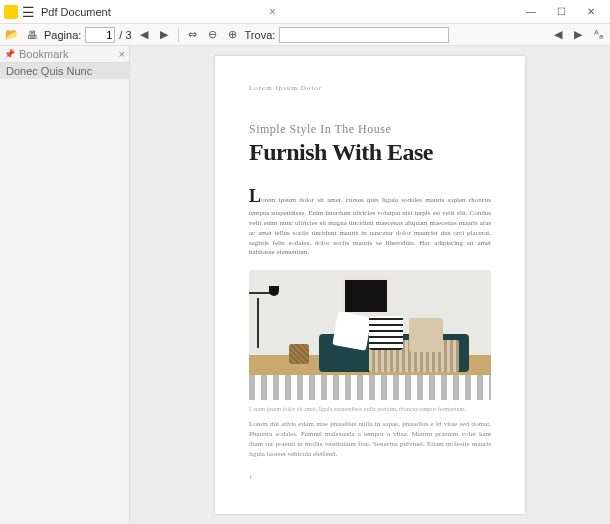 Image resolution: width=610 pixels, height=524 pixels. I want to click on pin-icon: 📌, so click(10, 54).